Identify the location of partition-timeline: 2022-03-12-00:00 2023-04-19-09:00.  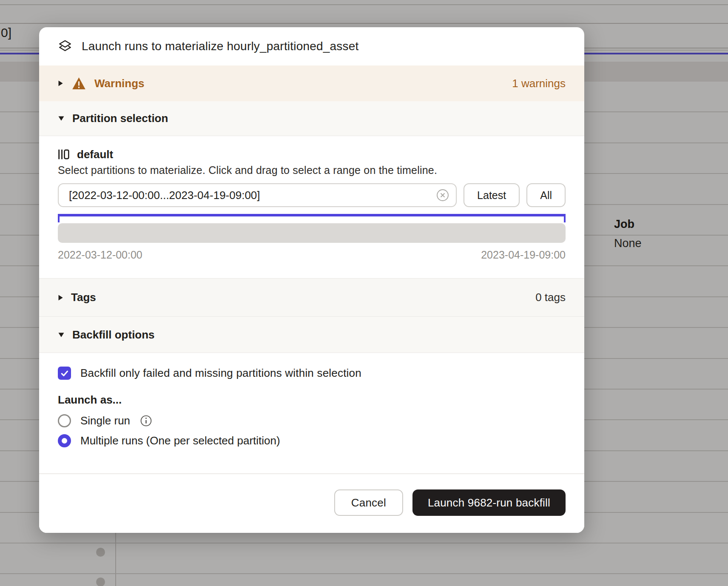
(312, 237).